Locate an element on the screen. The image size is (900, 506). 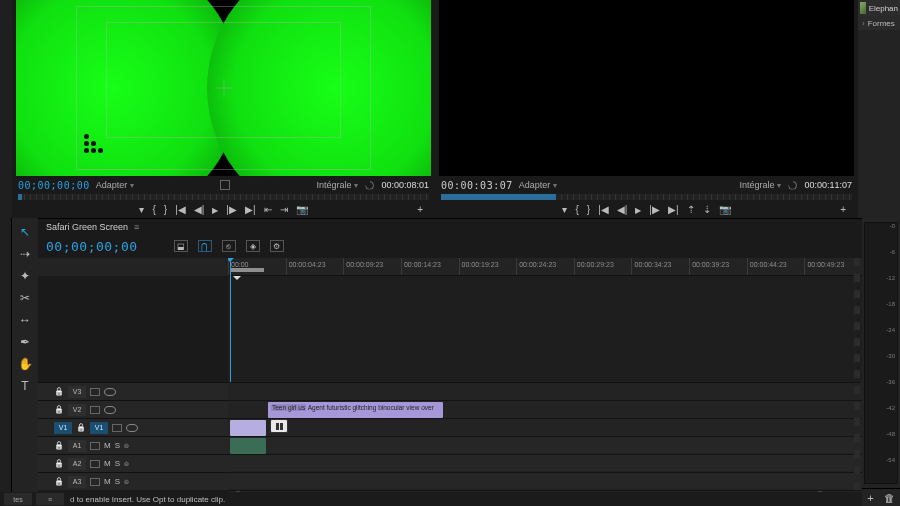
source-timecode: 00;00;00;00 is located at coordinates (54, 186).